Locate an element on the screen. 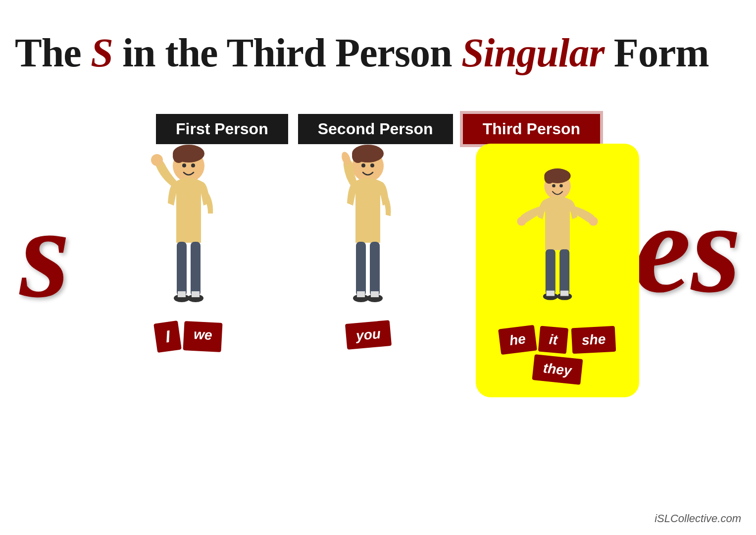 The height and width of the screenshot is (535, 756). title-text-part1: The is located at coordinates (52, 53).